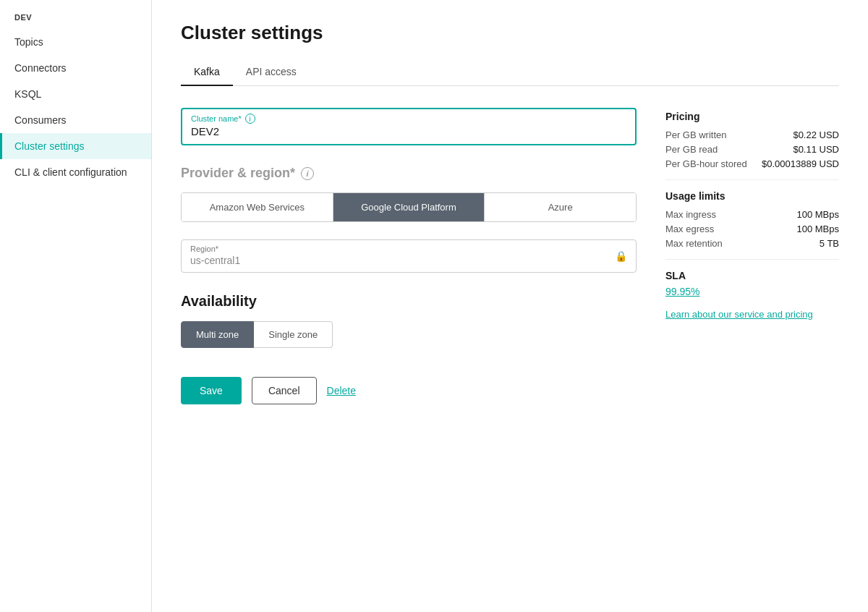  What do you see at coordinates (690, 229) in the screenshot?
I see `usage-label: Max egress` at bounding box center [690, 229].